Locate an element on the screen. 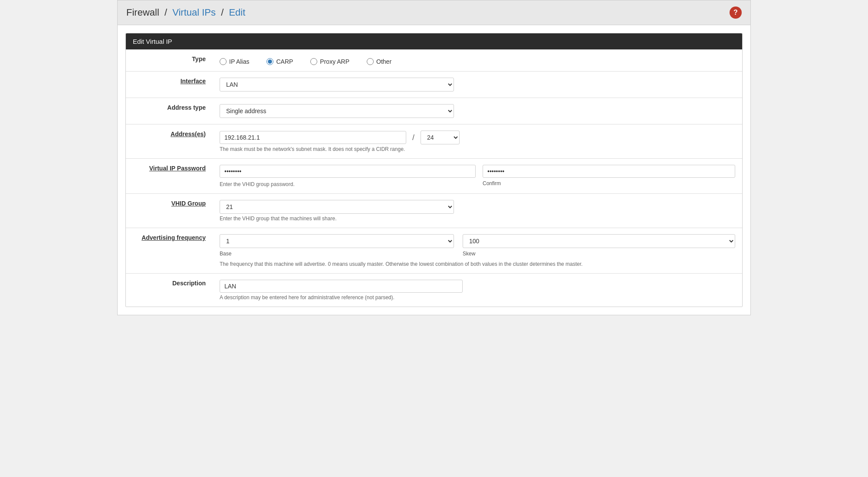 The image size is (868, 477). confirm-label: Confirm is located at coordinates (609, 183).